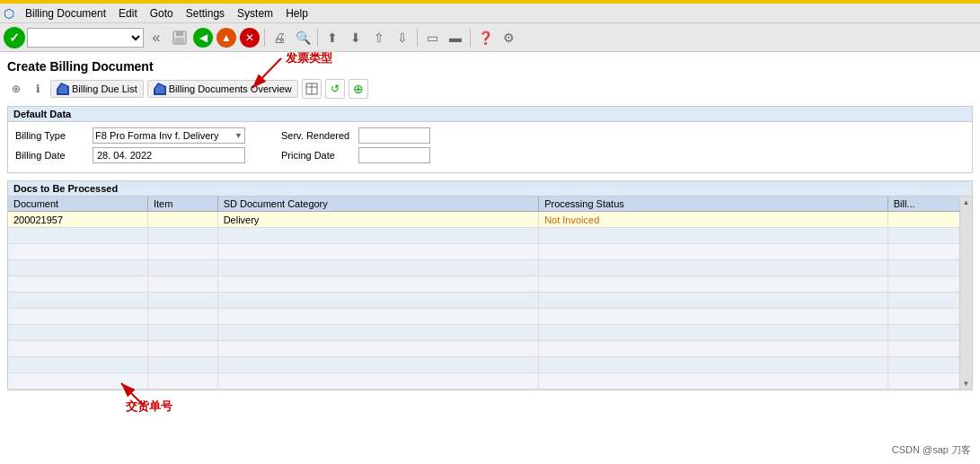 Image resolution: width=980 pixels, height=464 pixels. I want to click on save-button, so click(180, 38).